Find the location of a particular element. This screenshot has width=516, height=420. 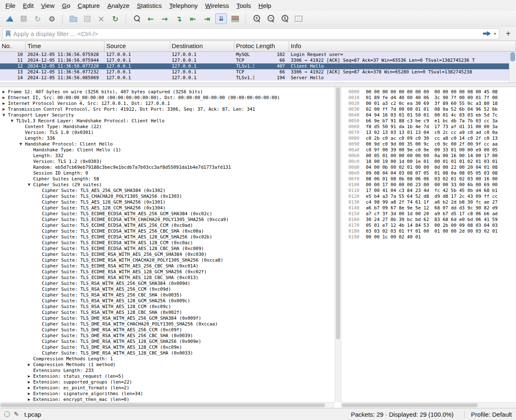

column-header: Time is located at coordinates (65, 46).